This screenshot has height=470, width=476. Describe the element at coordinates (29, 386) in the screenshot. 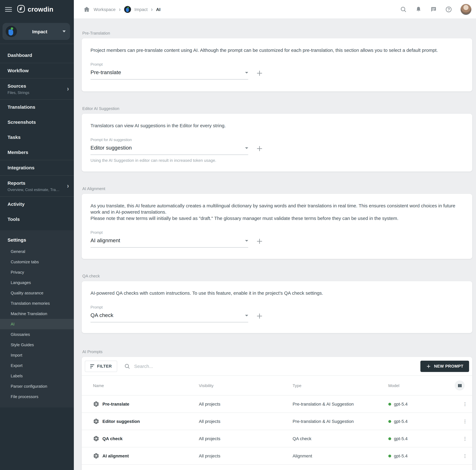

I see `settings-nav-item-label: Parser configuration` at that location.